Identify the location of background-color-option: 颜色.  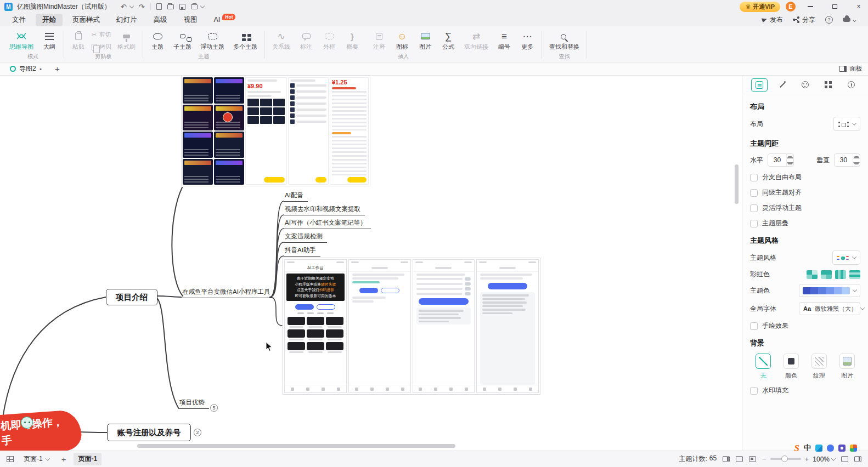
(791, 367).